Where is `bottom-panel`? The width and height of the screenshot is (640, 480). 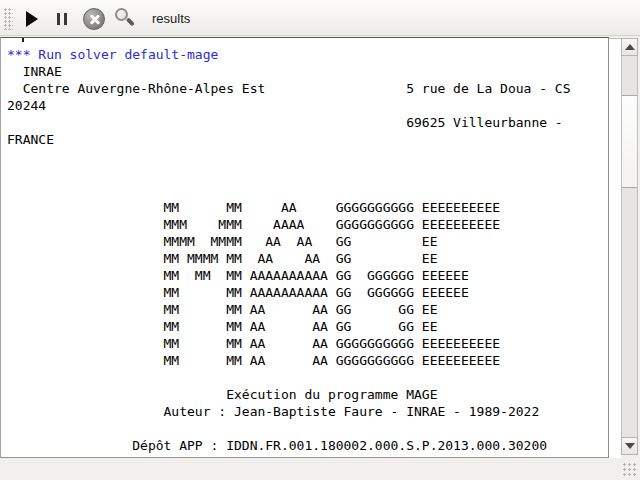 bottom-panel is located at coordinates (320, 470).